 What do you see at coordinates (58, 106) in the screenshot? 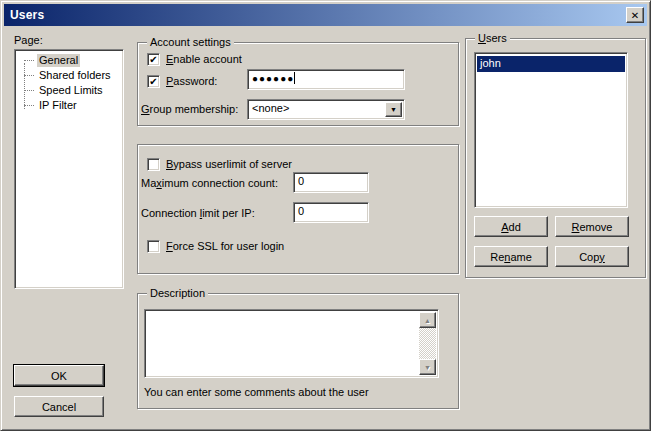
I see `tree-item-label: IP Filter` at bounding box center [58, 106].